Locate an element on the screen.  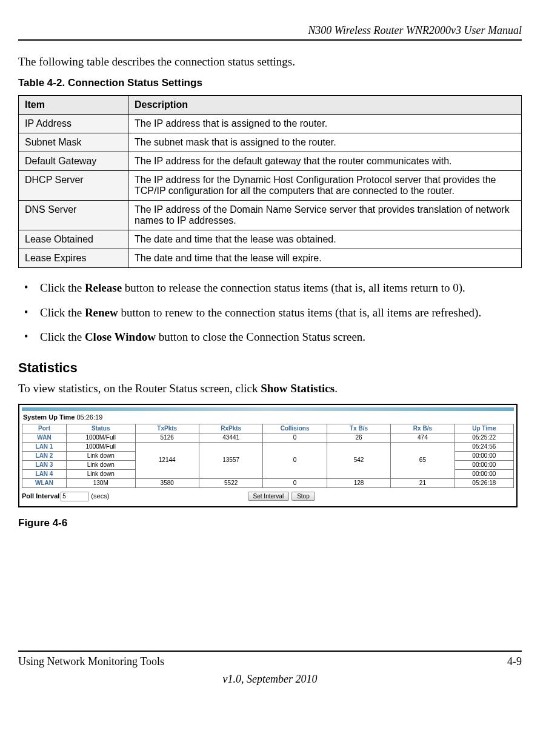
table-row: IP AddressThe IP address that is assigne… is located at coordinates (270, 124).